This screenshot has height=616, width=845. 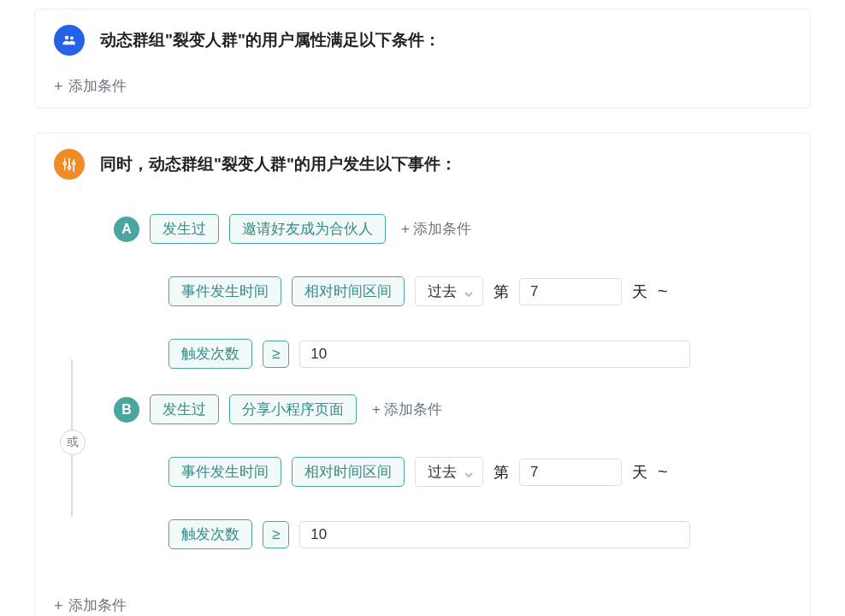 I want to click on event-a-row1: A 发生过 邀请好友成为合伙人 + 添加条件, so click(x=402, y=229).